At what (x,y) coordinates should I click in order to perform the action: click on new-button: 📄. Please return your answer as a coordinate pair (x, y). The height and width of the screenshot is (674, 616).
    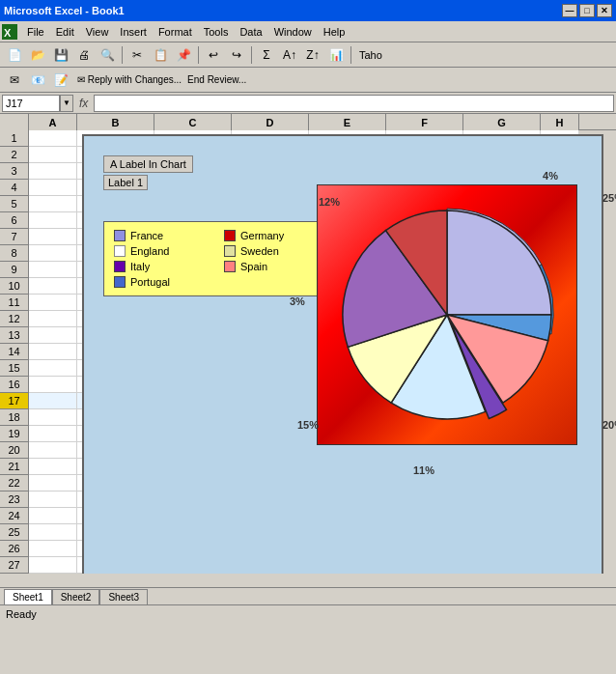
    Looking at the image, I should click on (14, 55).